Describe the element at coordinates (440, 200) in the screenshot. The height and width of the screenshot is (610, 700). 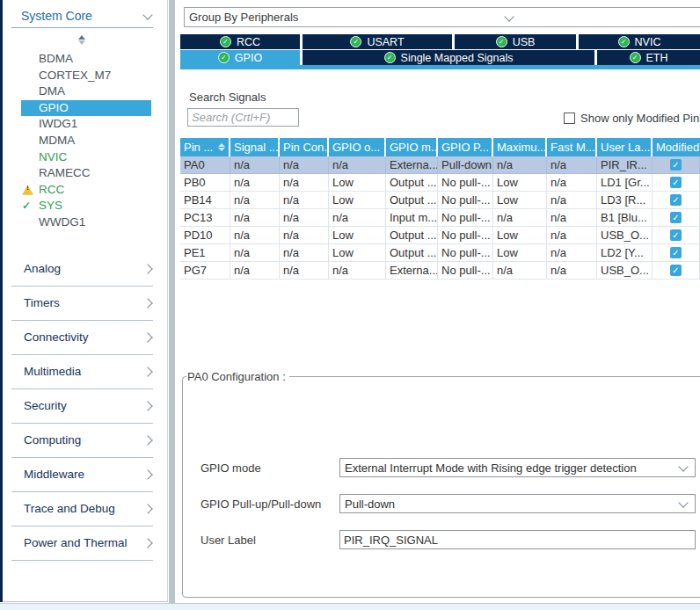
I see `table-row-pb14: PB14n/an/aLowOutput ...No pull-...Lown/a…` at that location.